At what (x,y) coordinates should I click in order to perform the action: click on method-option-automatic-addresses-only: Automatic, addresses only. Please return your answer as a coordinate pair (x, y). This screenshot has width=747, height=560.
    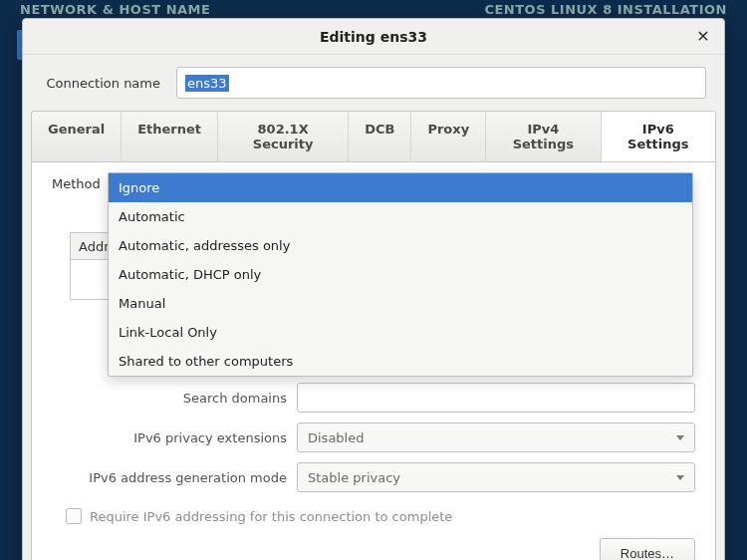
    Looking at the image, I should click on (400, 245).